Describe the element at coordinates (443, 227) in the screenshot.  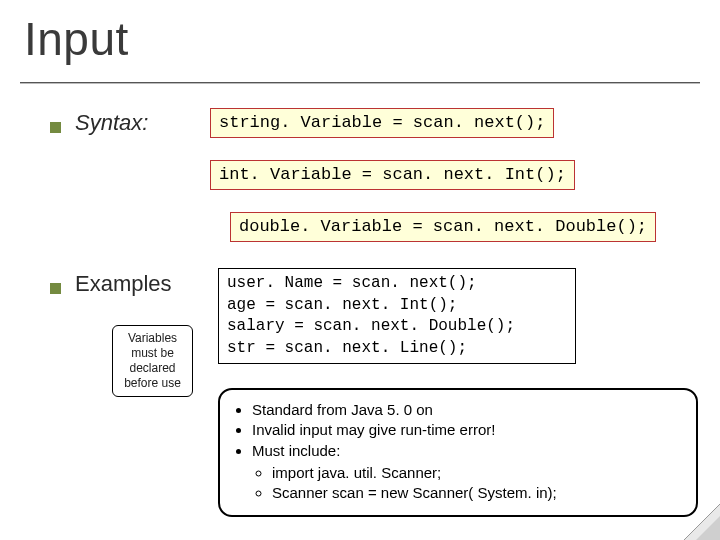
I see `syntax-box-double: double. Variable = scan. next. Double();` at that location.